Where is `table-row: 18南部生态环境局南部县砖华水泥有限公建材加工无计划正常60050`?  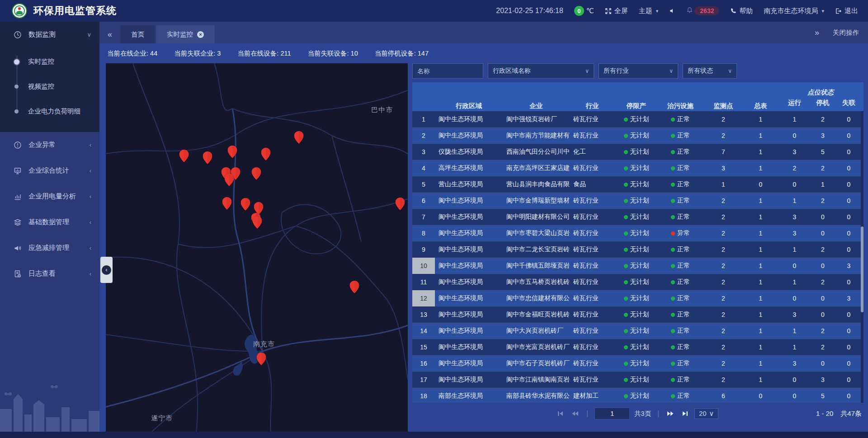
table-row: 18南部生态环境局南部县砖华水泥有限公建材加工无计划正常60050 is located at coordinates (638, 395).